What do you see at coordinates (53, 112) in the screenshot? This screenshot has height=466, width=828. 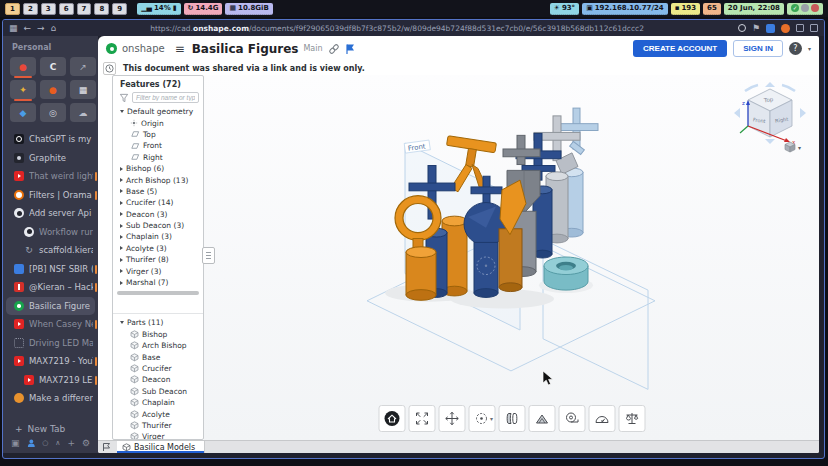 I see `speed-dial-target: ◎` at bounding box center [53, 112].